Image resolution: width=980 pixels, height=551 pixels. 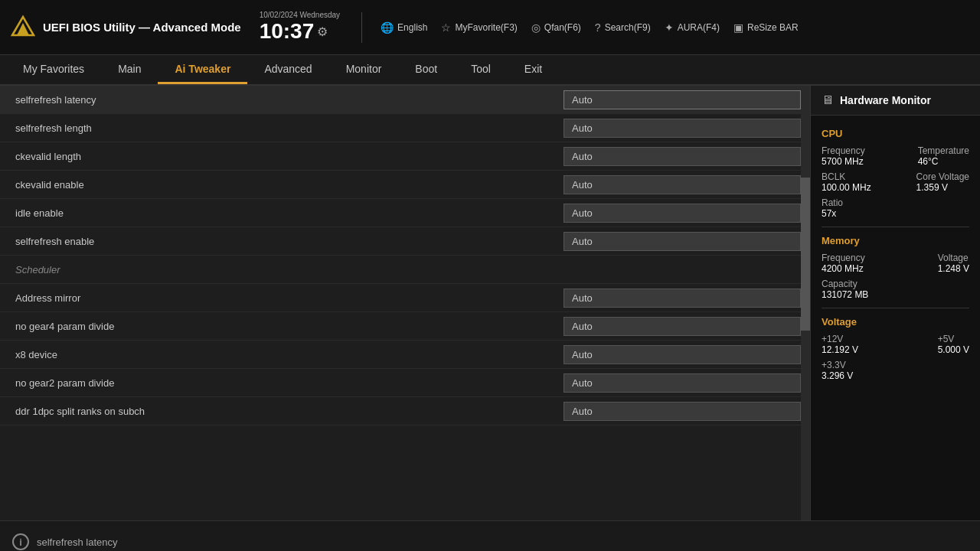 What do you see at coordinates (288, 70) in the screenshot?
I see `nav-advanced: Advanced` at bounding box center [288, 70].